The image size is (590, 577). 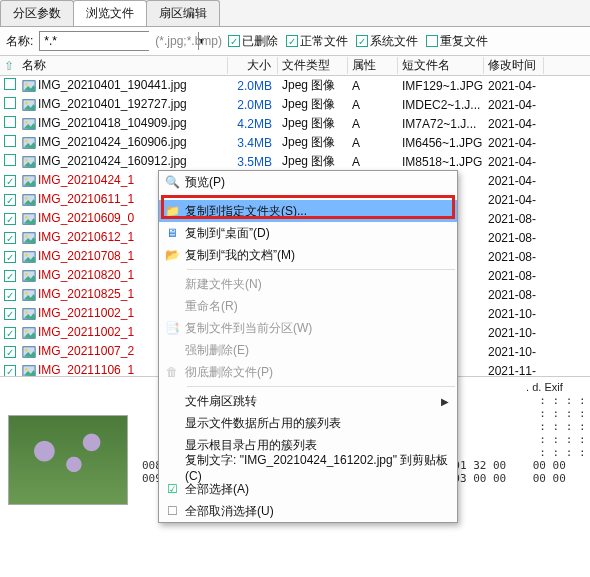 What do you see at coordinates (183, 13) in the screenshot?
I see `tab-sector: 扇区编辑` at bounding box center [183, 13].